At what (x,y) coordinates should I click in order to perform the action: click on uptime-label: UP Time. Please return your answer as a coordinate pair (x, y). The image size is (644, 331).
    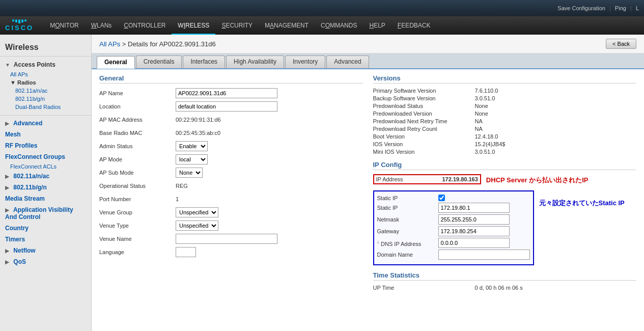
    Looking at the image, I should click on (424, 288).